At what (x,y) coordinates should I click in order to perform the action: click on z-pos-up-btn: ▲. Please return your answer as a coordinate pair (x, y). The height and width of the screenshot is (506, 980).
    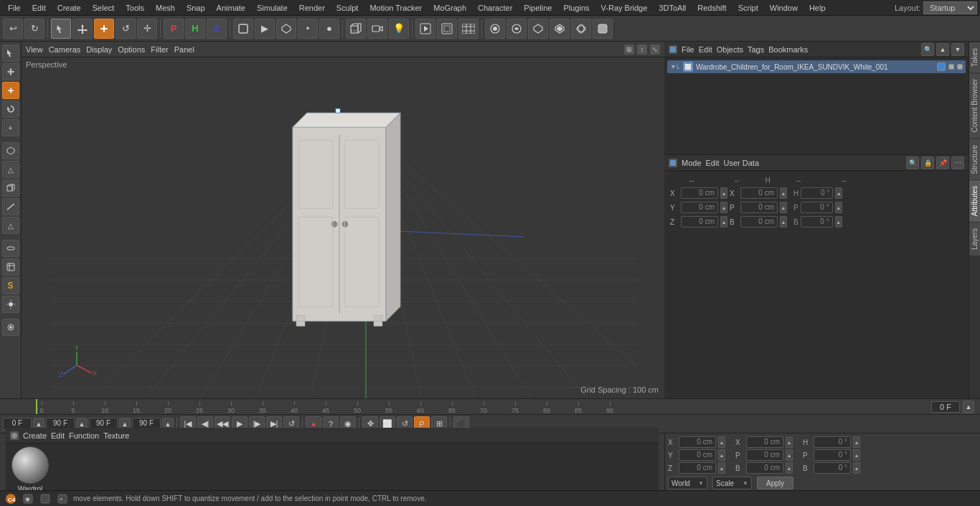
    Looking at the image, I should click on (724, 222).